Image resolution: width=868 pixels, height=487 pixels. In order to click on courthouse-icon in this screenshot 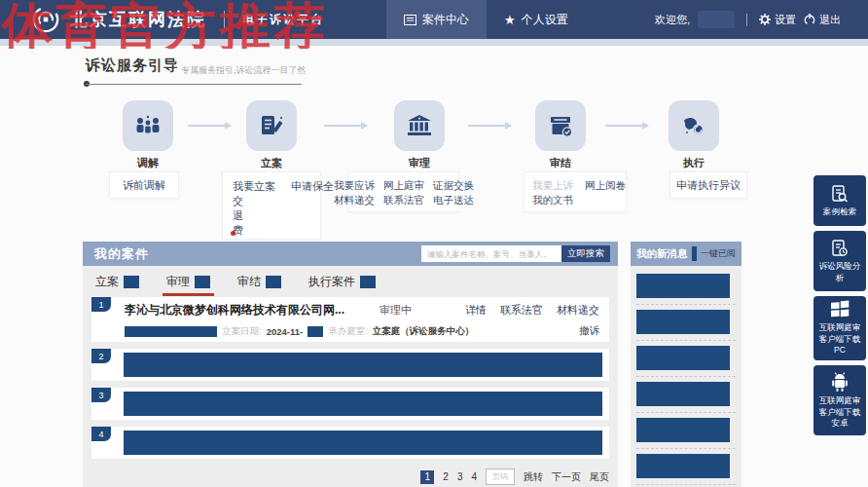, I will do `click(419, 126)`.